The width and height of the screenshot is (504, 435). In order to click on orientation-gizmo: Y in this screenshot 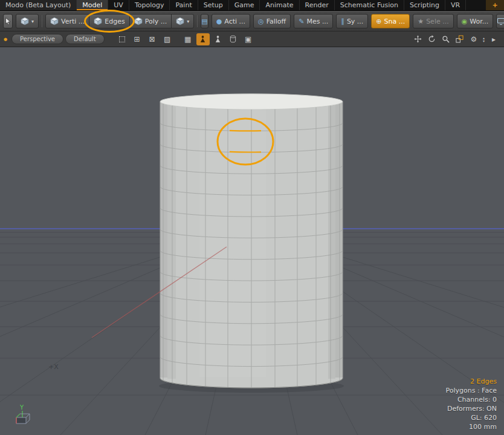, I will do `click(23, 414)`.